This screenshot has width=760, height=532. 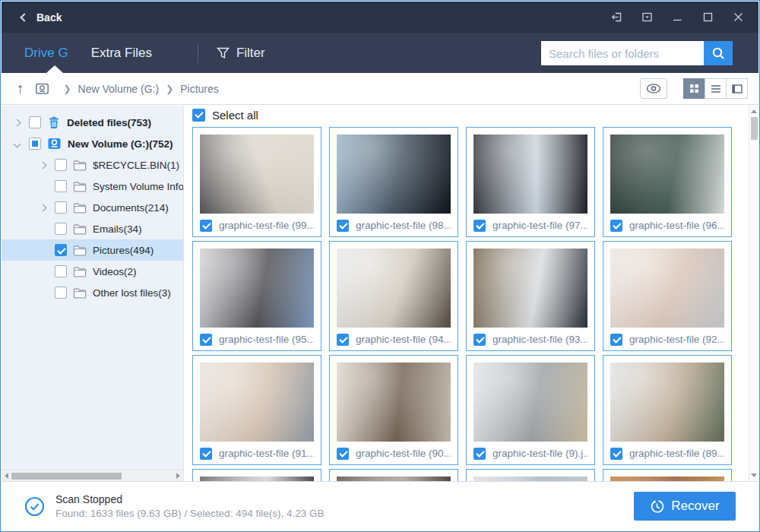 What do you see at coordinates (667, 339) in the screenshot?
I see `file-caption: graphic-test-file (92...` at bounding box center [667, 339].